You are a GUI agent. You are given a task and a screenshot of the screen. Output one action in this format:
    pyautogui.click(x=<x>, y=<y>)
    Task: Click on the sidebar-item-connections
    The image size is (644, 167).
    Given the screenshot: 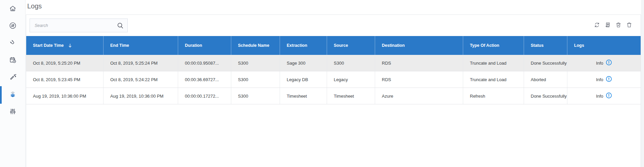 What is the action you would take?
    pyautogui.click(x=13, y=43)
    